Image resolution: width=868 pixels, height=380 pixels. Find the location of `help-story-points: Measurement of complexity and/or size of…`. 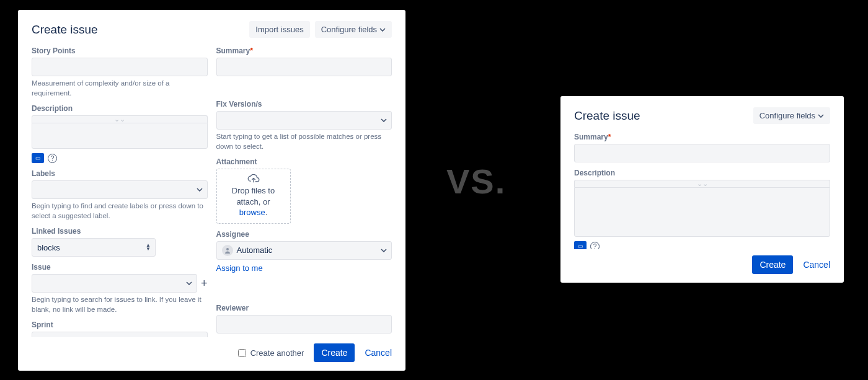

help-story-points: Measurement of complexity and/or size of… is located at coordinates (120, 88).